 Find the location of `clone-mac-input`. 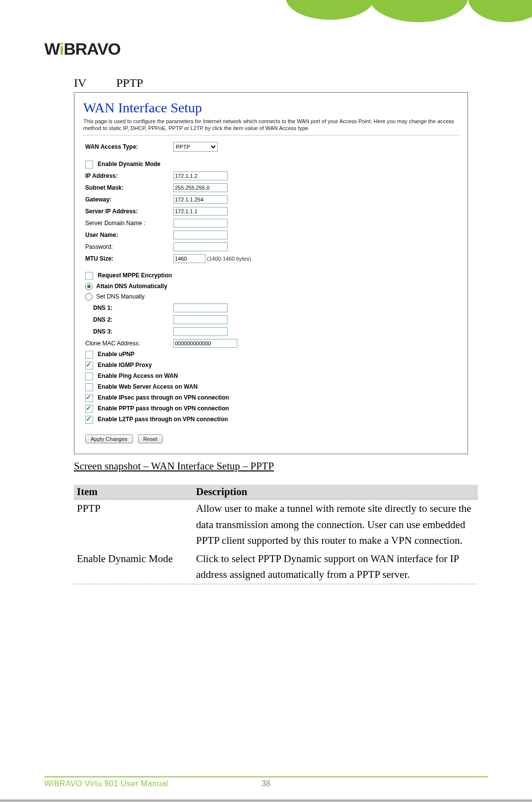

clone-mac-input is located at coordinates (205, 343).